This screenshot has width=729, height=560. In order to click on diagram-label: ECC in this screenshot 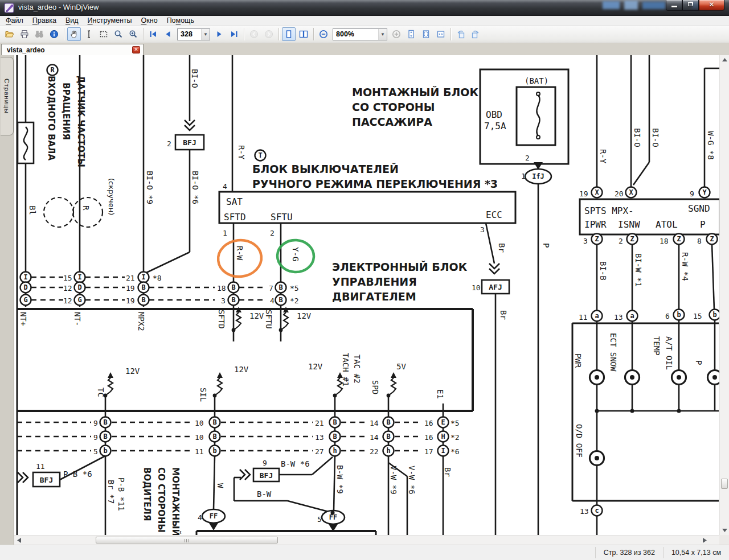, I will do `click(494, 215)`.